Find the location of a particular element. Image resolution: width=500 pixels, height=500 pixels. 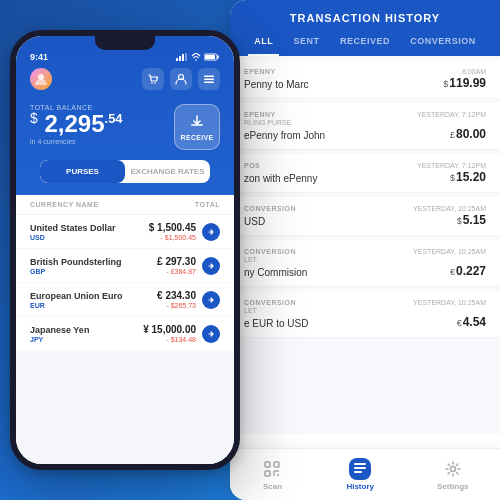

signal-icon is located at coordinates (182, 57).